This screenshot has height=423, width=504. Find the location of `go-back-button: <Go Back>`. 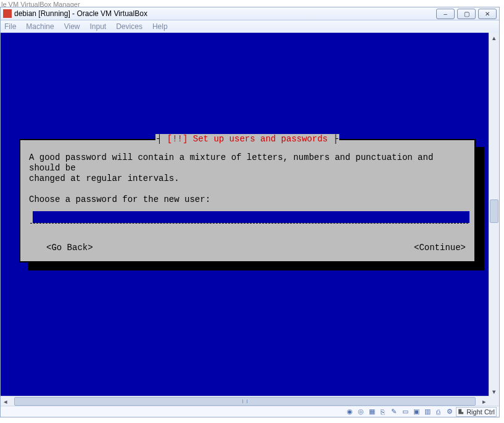

go-back-button: <Go Back> is located at coordinates (61, 248).